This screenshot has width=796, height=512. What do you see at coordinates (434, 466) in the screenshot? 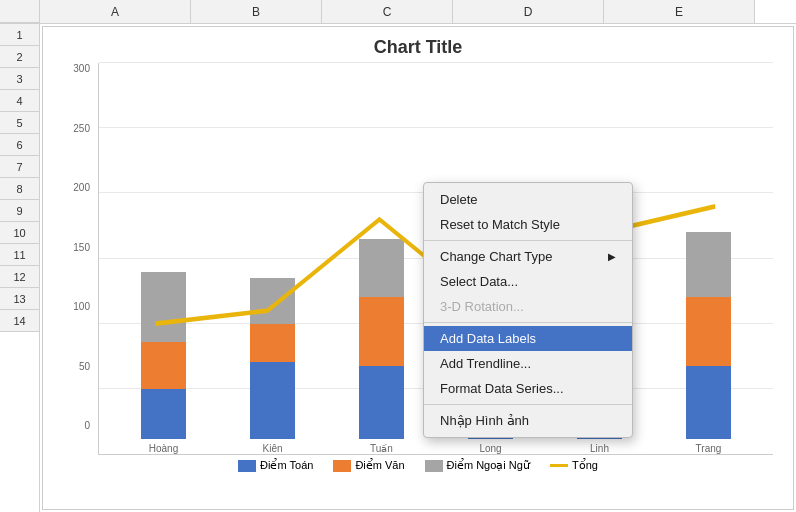
I see `legend-color-ngoai-ngu` at bounding box center [434, 466].